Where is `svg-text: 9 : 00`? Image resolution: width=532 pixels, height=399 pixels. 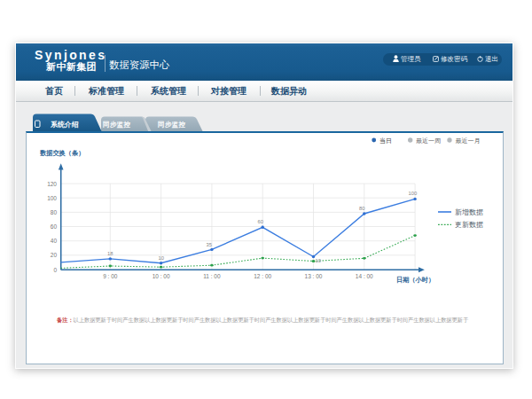
svg-text: 9 : 00 is located at coordinates (110, 277).